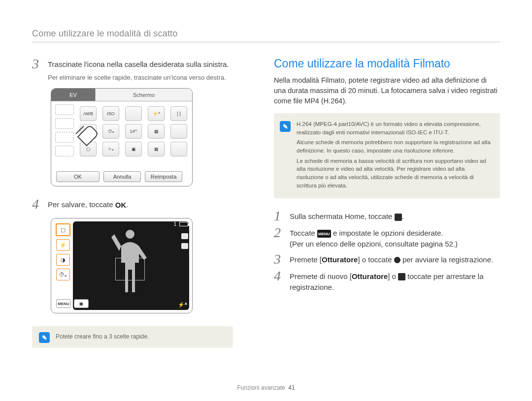 Image resolution: width=532 pixels, height=401 pixels. What do you see at coordinates (397, 260) in the screenshot?
I see `record-icon` at bounding box center [397, 260].